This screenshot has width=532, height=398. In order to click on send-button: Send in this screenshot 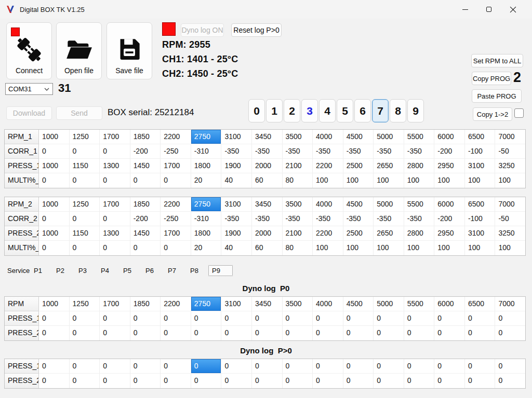, I will do `click(79, 113)`.